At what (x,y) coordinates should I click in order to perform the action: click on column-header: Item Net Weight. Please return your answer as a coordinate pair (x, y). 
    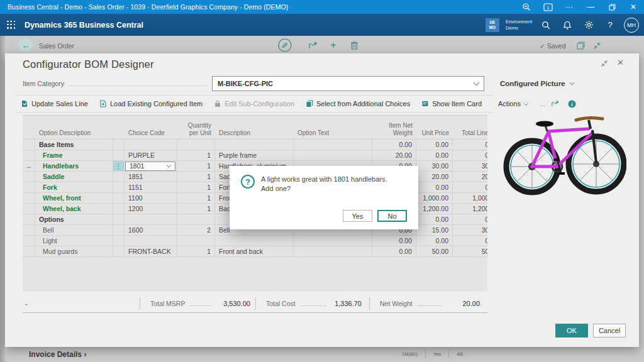
    Looking at the image, I should click on (394, 131).